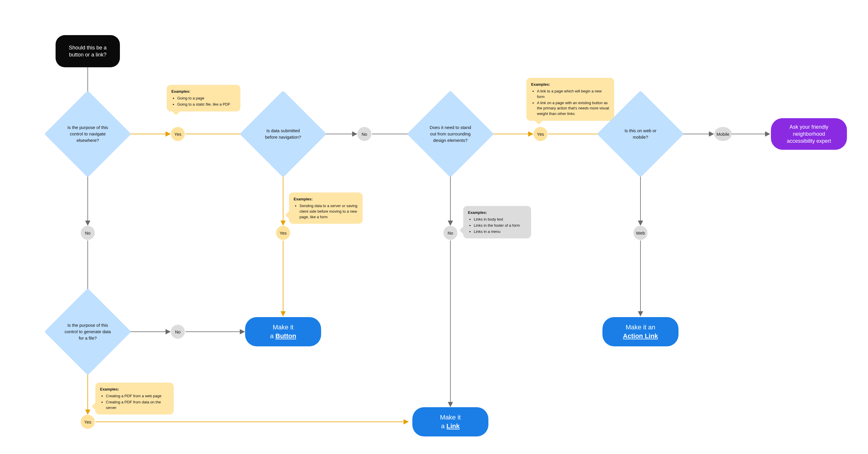 The width and height of the screenshot is (868, 454). Describe the element at coordinates (574, 109) in the screenshot. I see `callout-item: A link on a page with an existing button…` at that location.